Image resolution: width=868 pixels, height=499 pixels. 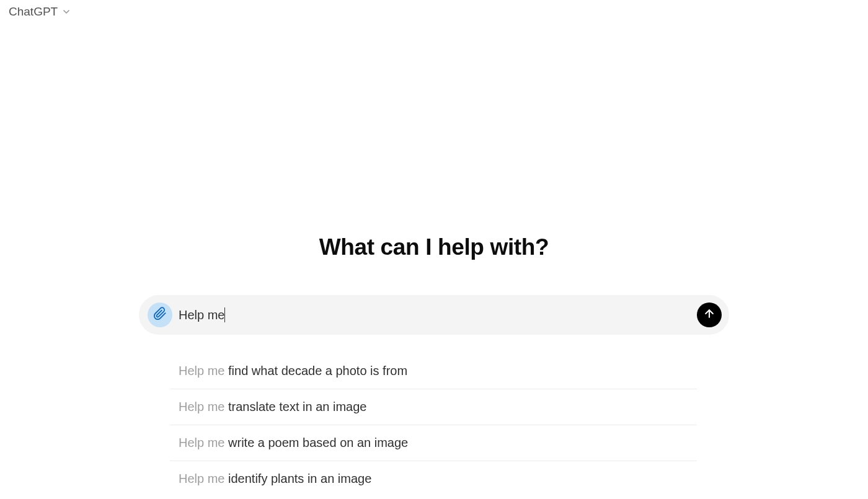 What do you see at coordinates (33, 12) in the screenshot?
I see `model-name-label: ChatGPT` at bounding box center [33, 12].